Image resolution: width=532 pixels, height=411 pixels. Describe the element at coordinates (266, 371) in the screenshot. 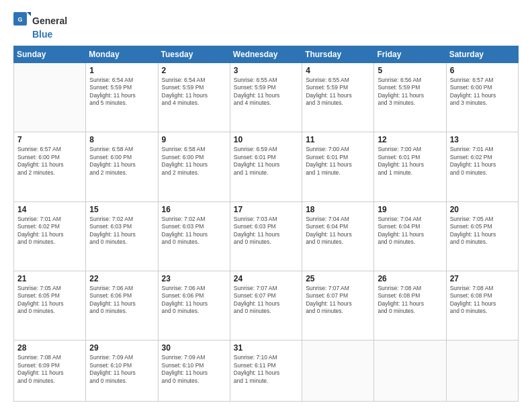

I see `week-row-5: 28Sunrise: 7:08 AM Sunset: 6:09 PM Dayli…` at that location.